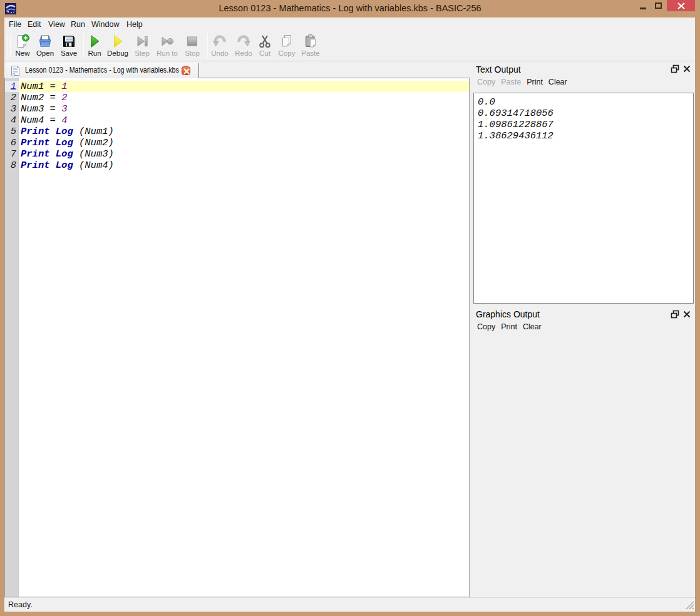  What do you see at coordinates (558, 82) in the screenshot?
I see `text-output-clear-button: Clear` at bounding box center [558, 82].